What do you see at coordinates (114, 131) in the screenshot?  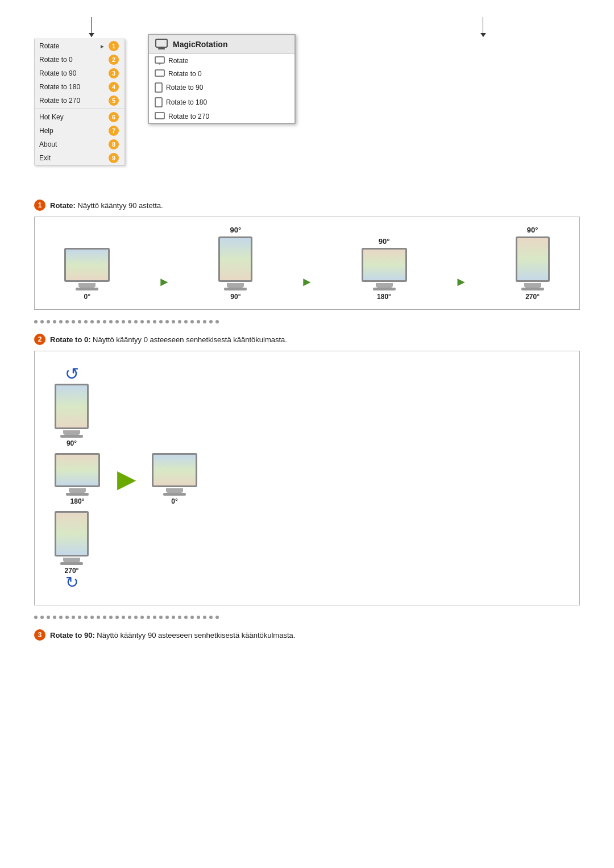 I see `badge-7: 7` at bounding box center [114, 131].